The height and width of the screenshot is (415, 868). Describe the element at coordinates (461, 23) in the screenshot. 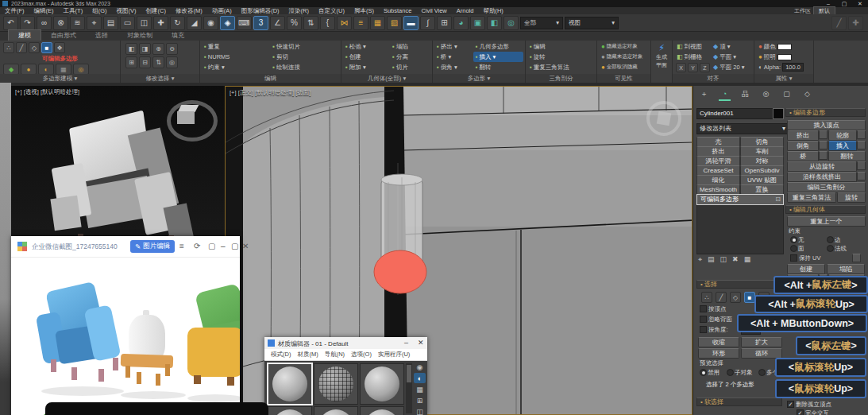

I see `material-editor-icon: ◕` at that location.